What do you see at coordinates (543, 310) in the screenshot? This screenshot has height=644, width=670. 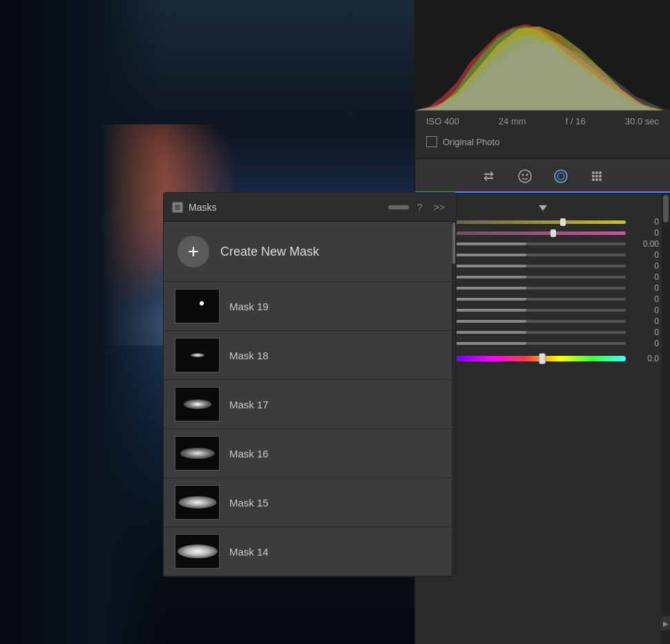 I see `slider-row-7: 0` at bounding box center [543, 310].